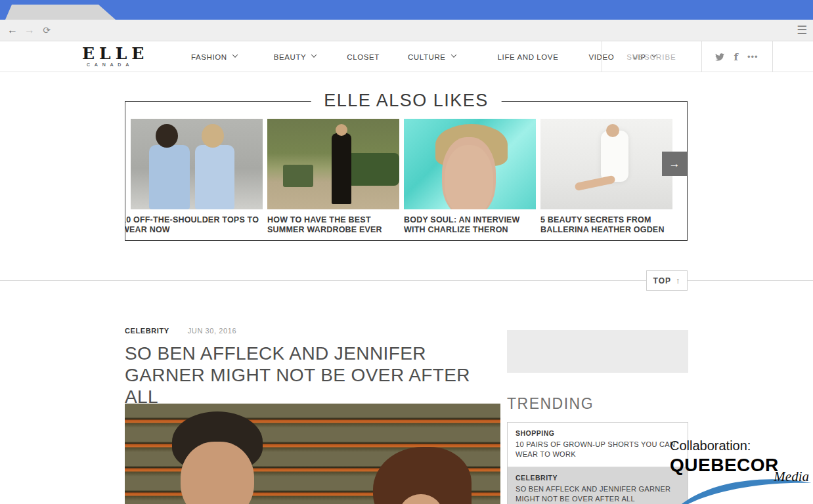 The image size is (813, 504). Describe the element at coordinates (313, 331) in the screenshot. I see `article-meta: CELEBRITY JUN 30, 2016` at that location.